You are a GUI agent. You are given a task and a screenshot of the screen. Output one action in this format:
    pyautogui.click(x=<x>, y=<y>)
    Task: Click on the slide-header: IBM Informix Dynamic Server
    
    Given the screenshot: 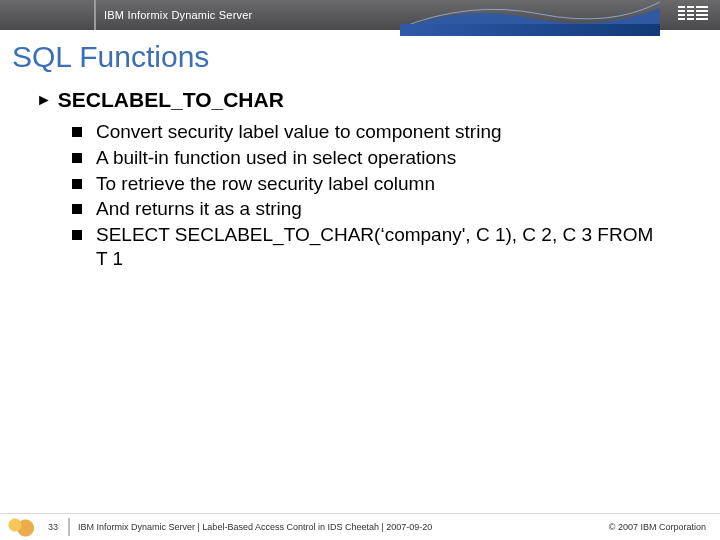 What is the action you would take?
    pyautogui.click(x=360, y=15)
    